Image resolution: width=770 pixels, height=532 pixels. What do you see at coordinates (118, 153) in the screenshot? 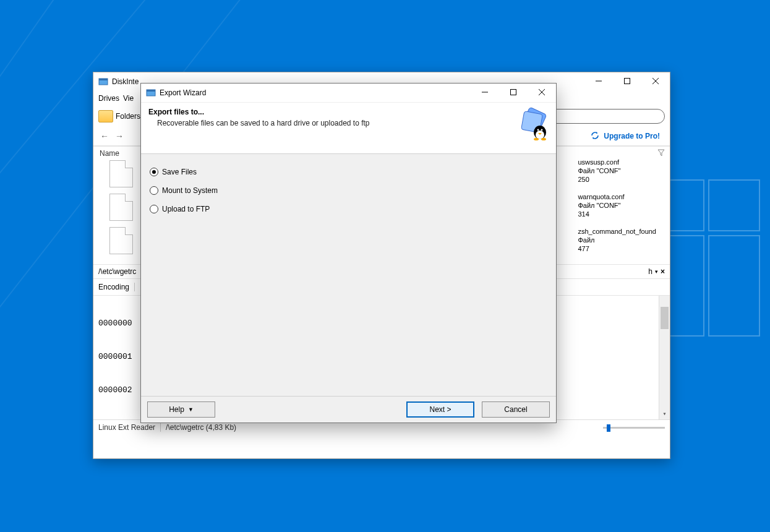
I see `column-header-name: Name` at bounding box center [118, 153].